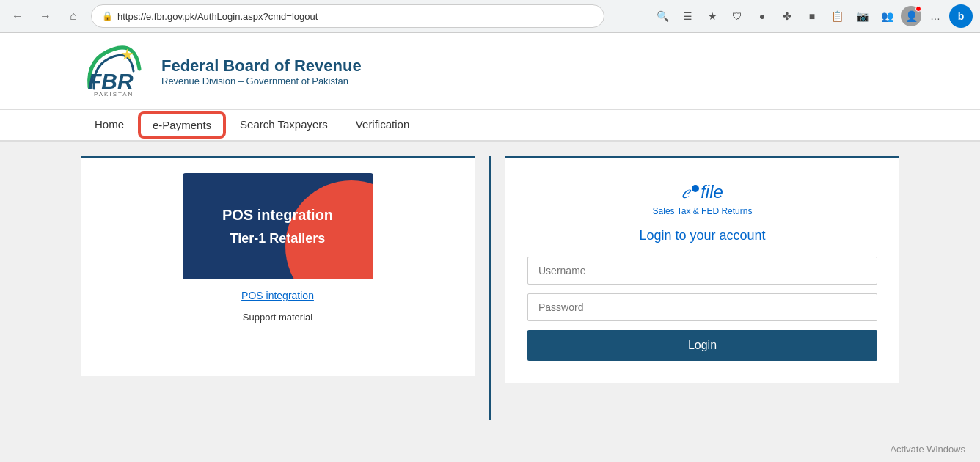 The image size is (980, 462). What do you see at coordinates (961, 16) in the screenshot?
I see `bing-button: b` at bounding box center [961, 16].